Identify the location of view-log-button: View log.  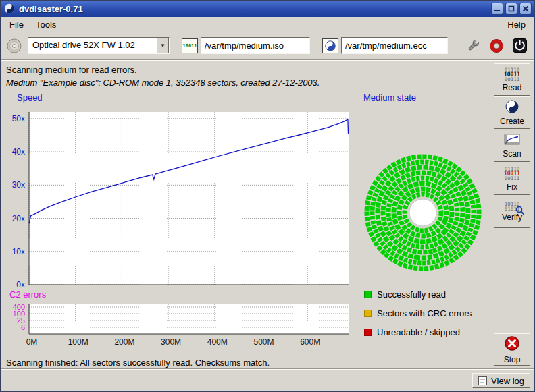
(501, 381).